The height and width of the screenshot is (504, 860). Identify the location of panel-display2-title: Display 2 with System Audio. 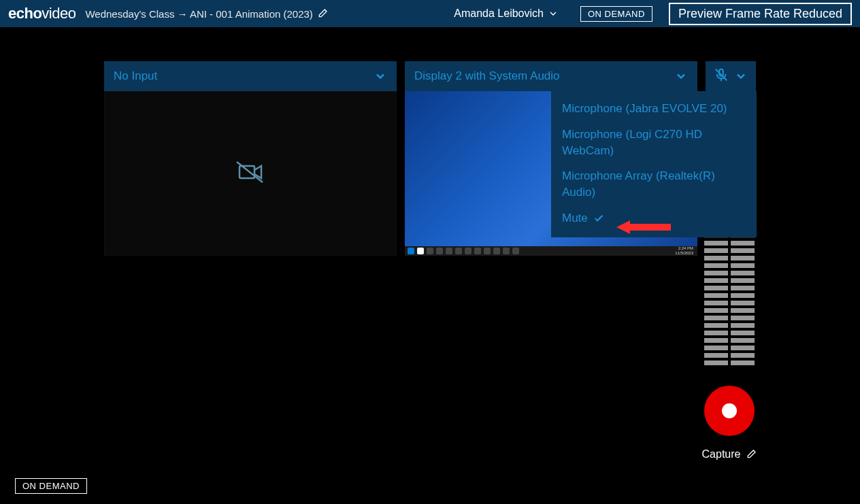
(487, 76).